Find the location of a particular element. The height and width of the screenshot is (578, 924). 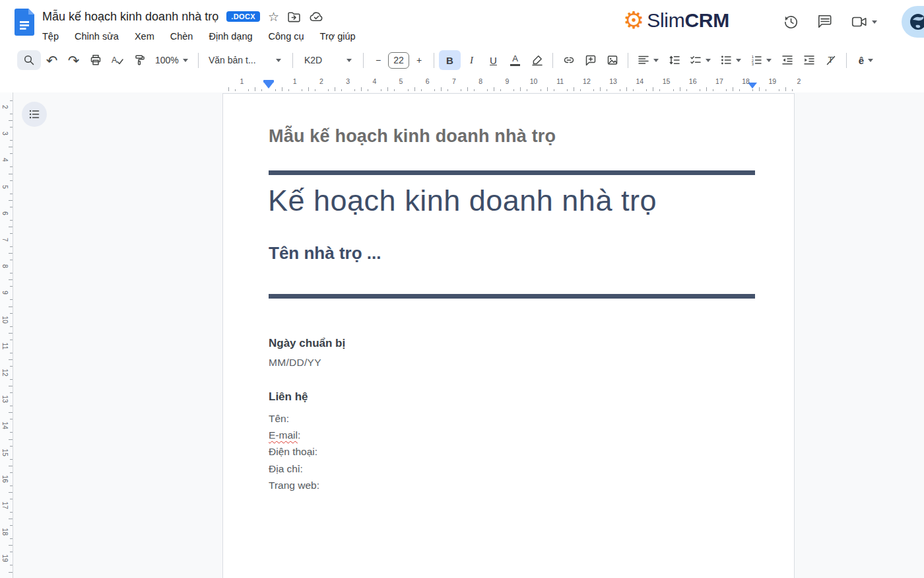

contact-field: E-mail: is located at coordinates (294, 435).